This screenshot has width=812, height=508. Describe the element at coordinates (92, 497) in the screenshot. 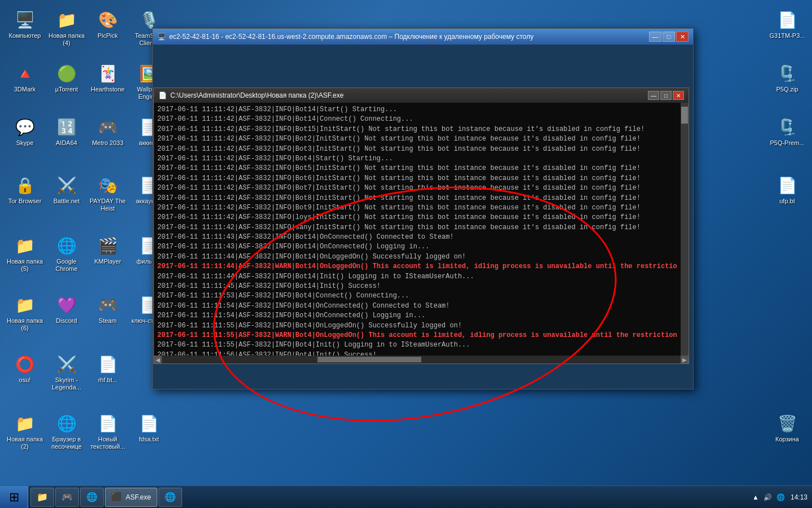

I see `taskbar-chrome-button: 🌐` at that location.